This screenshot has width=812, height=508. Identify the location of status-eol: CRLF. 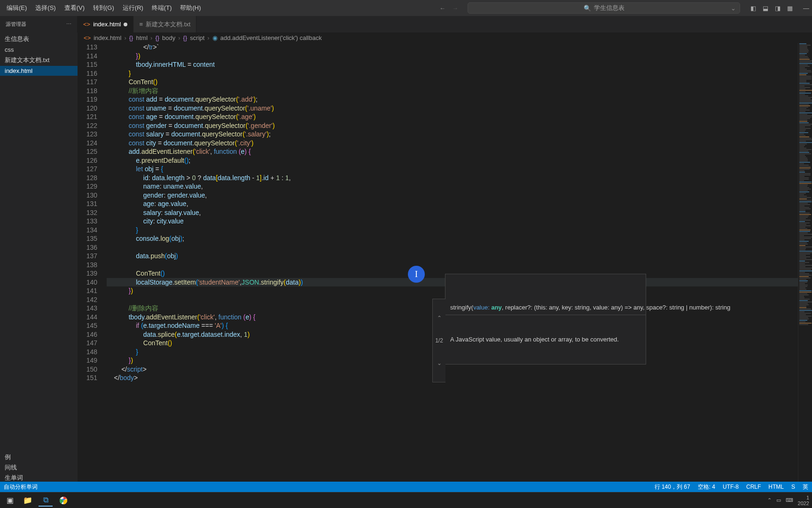
(754, 487).